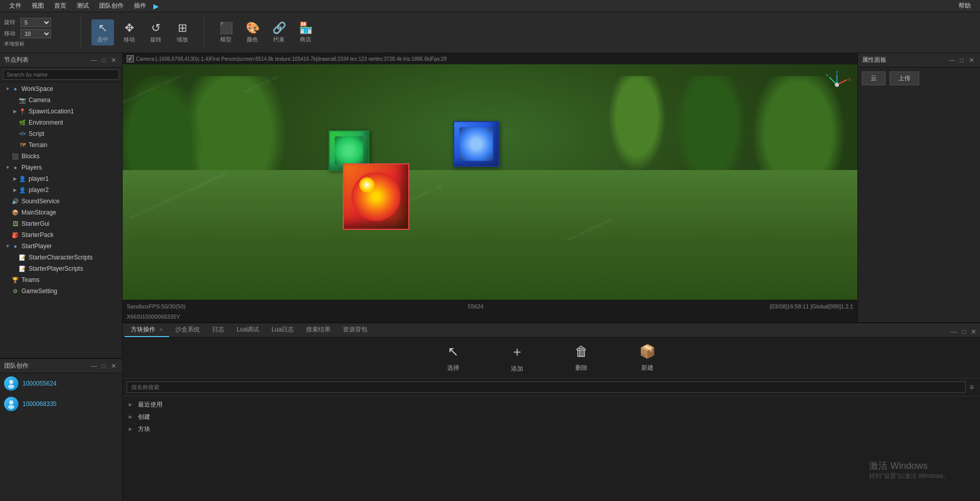 This screenshot has height=501, width=980. I want to click on tree-item-blocks: ⬛ Blocks, so click(61, 156).